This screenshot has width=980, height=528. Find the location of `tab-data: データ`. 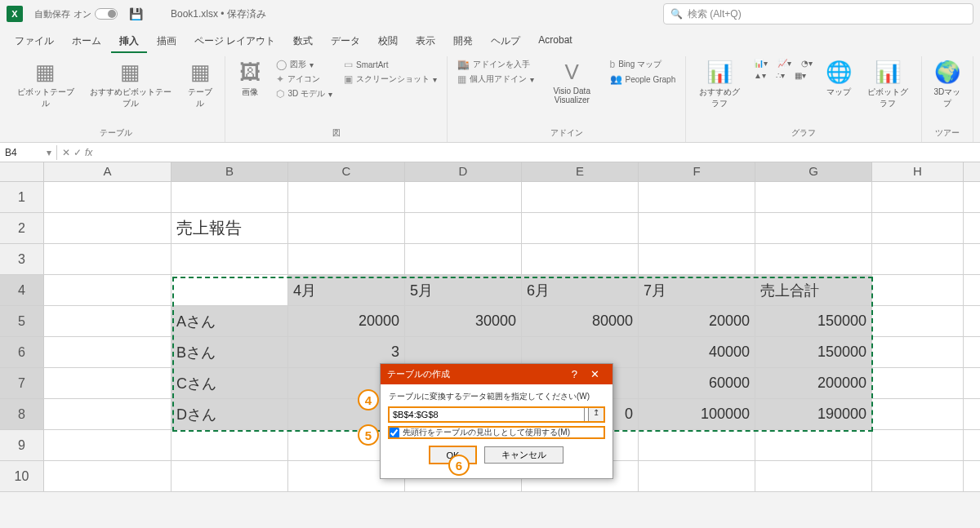

tab-data: データ is located at coordinates (345, 41).